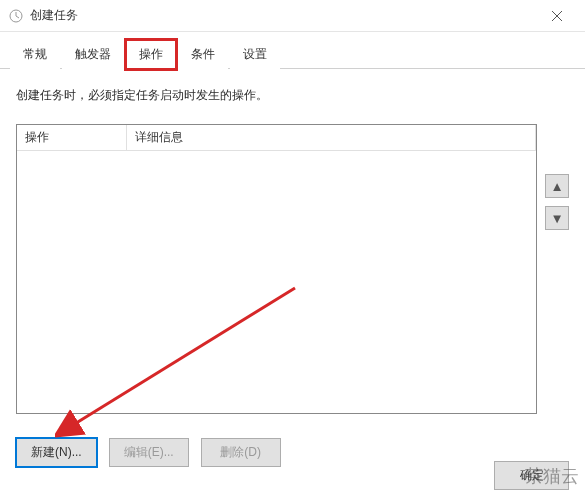 This screenshot has width=585, height=500. What do you see at coordinates (292, 16) in the screenshot?
I see `titlebar: 创建任务` at bounding box center [292, 16].